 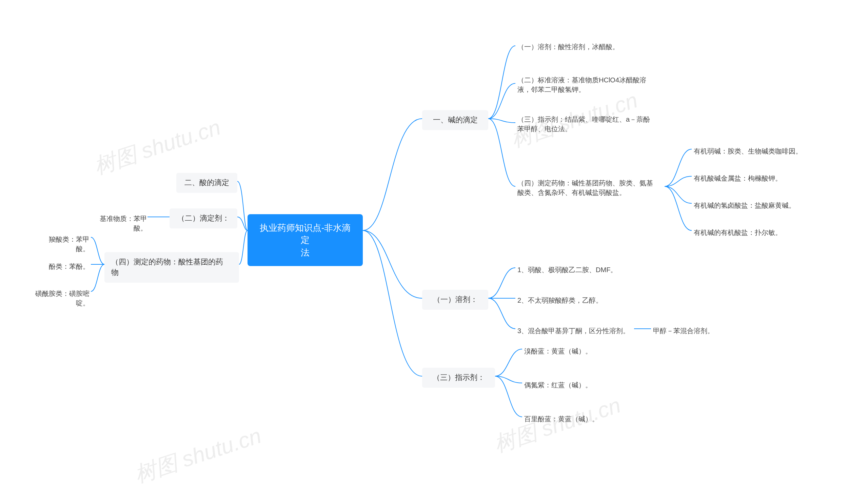 What do you see at coordinates (692, 331) in the screenshot?
I see `solvent-mixed-sub: 甲醇－苯混合溶剂。` at bounding box center [692, 331].